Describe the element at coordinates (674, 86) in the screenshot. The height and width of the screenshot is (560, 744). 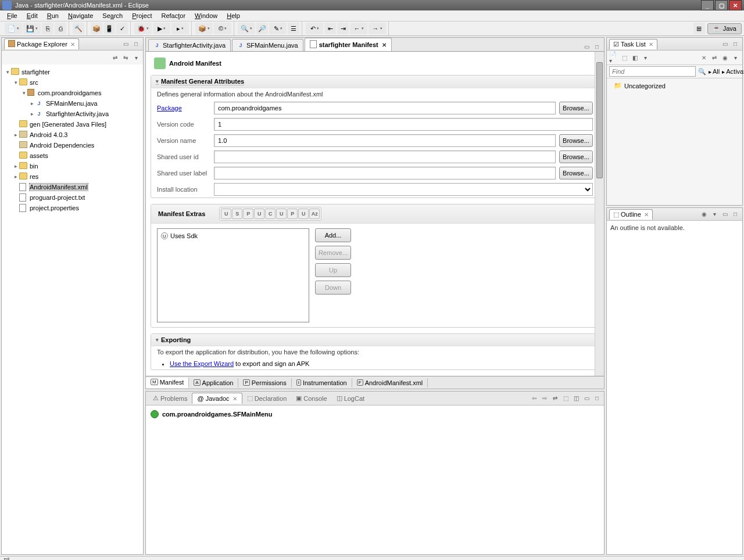
I see `task-tree: 📁Uncategorized` at that location.